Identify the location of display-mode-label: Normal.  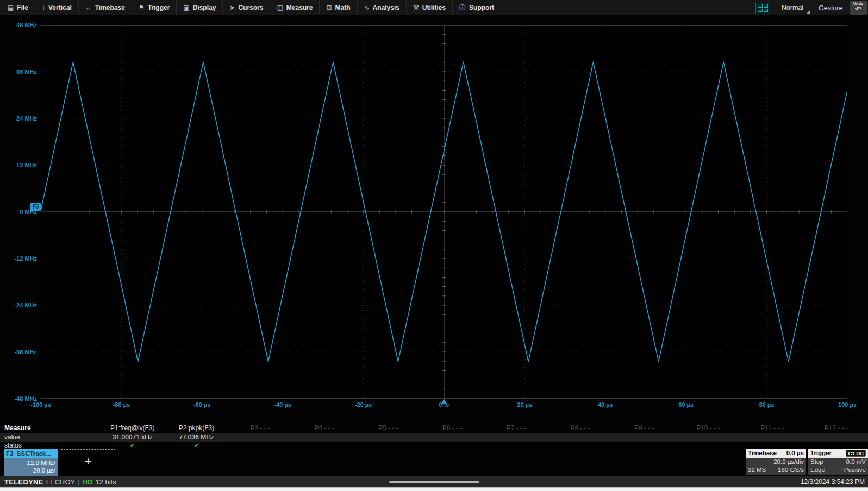
(792, 8).